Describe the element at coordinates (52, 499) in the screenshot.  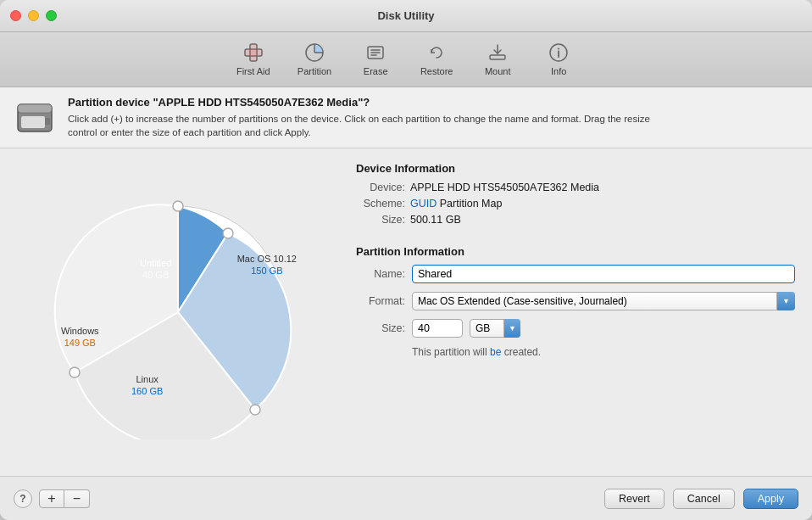
I see `add-partition-button: +` at that location.